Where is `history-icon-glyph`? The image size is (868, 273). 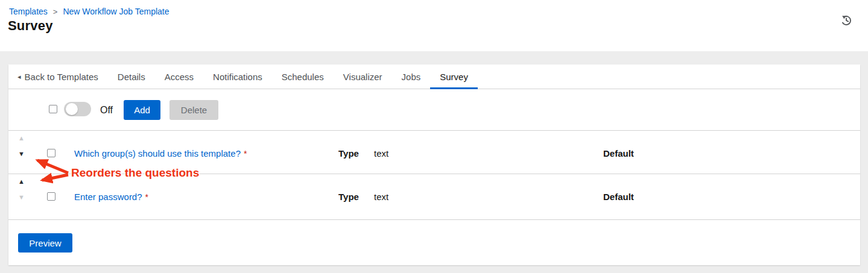 history-icon-glyph is located at coordinates (846, 20).